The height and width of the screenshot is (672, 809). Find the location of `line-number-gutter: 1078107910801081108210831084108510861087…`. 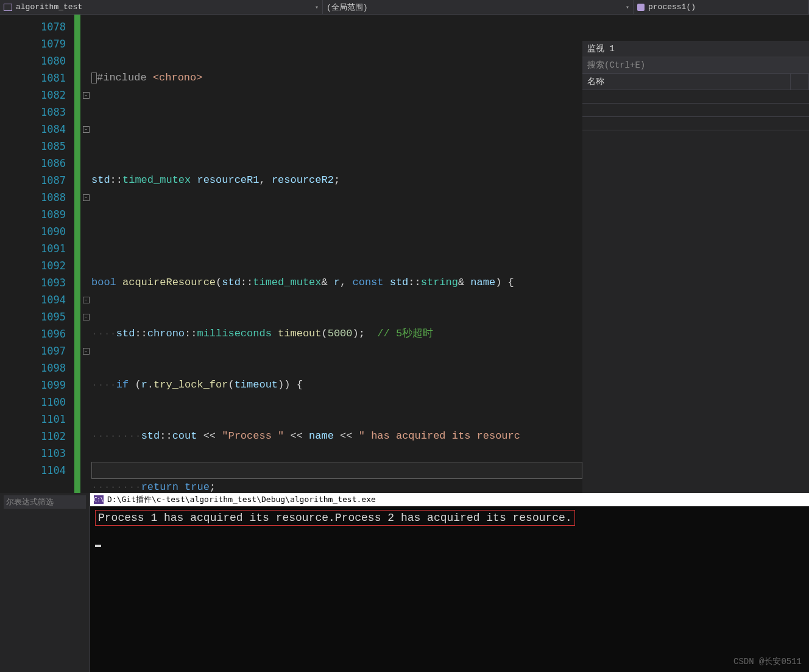

line-number-gutter: 1078107910801081108210831084108510861087… is located at coordinates (37, 253).